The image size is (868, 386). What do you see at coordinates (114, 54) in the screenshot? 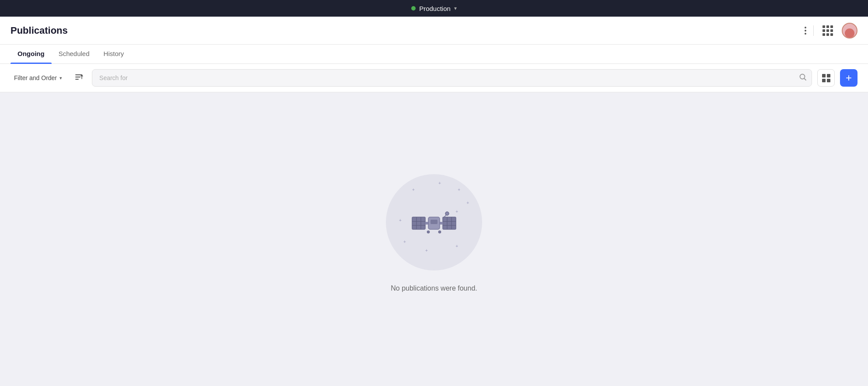
I see `tab-history: History` at bounding box center [114, 54].